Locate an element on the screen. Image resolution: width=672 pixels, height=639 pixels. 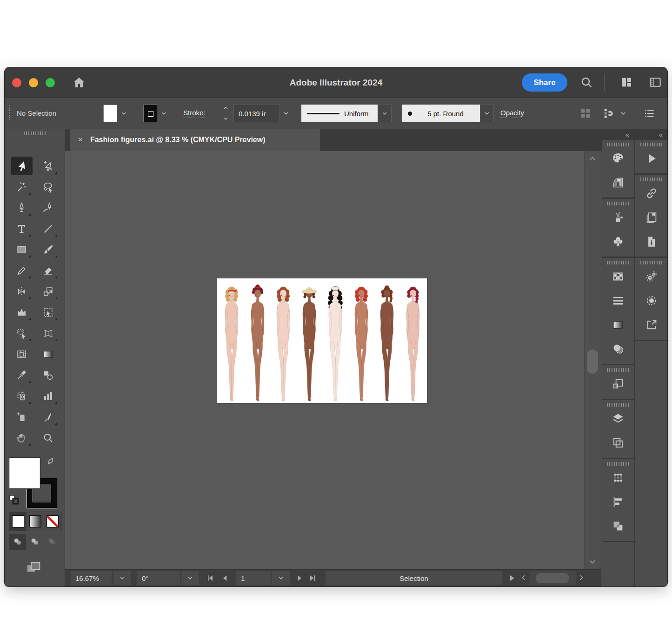
panel-color-button is located at coordinates (618, 158).